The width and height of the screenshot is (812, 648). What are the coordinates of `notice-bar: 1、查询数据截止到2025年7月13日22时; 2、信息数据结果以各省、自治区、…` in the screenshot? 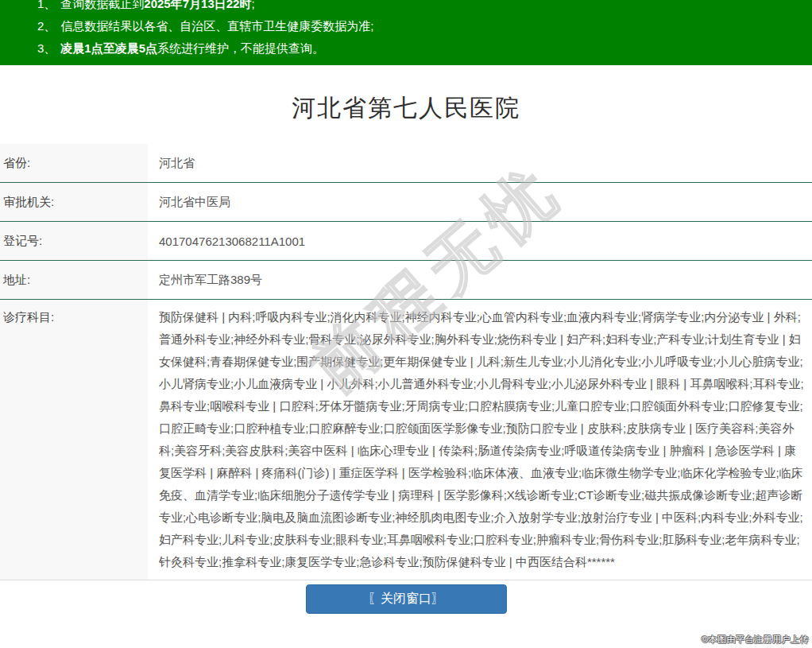 It's located at (406, 33).